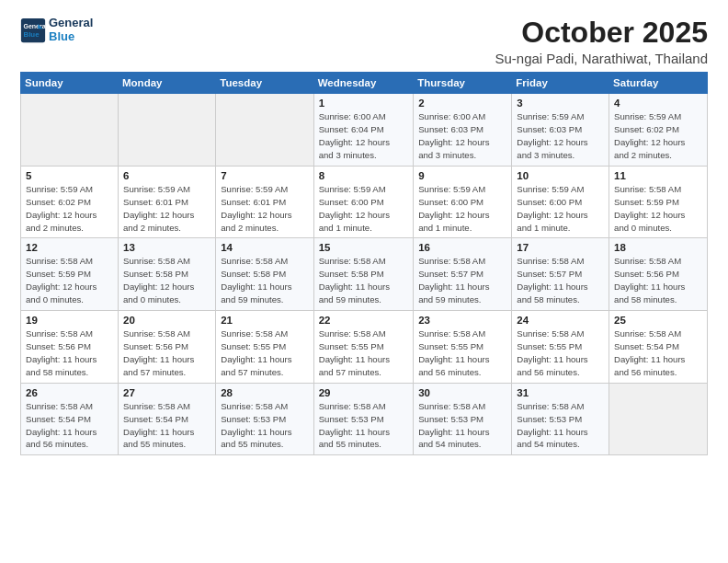 The image size is (728, 563). I want to click on table-row: 27Sunrise: 5:58 AM Sunset: 5:54 PM Dayli…, so click(167, 419).